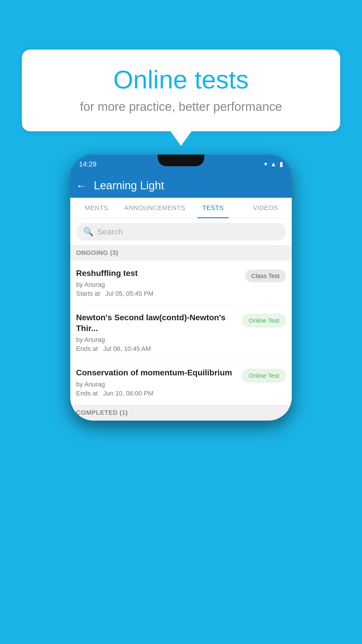 This screenshot has width=362, height=644. Describe the element at coordinates (154, 208) in the screenshot. I see `tab-announcements: ANNOUNCEMENTS` at that location.